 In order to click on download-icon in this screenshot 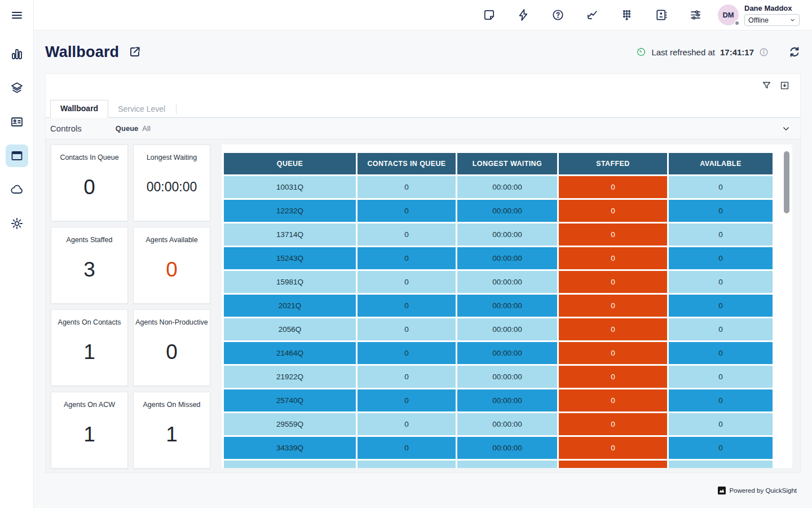, I will do `click(785, 86)`.